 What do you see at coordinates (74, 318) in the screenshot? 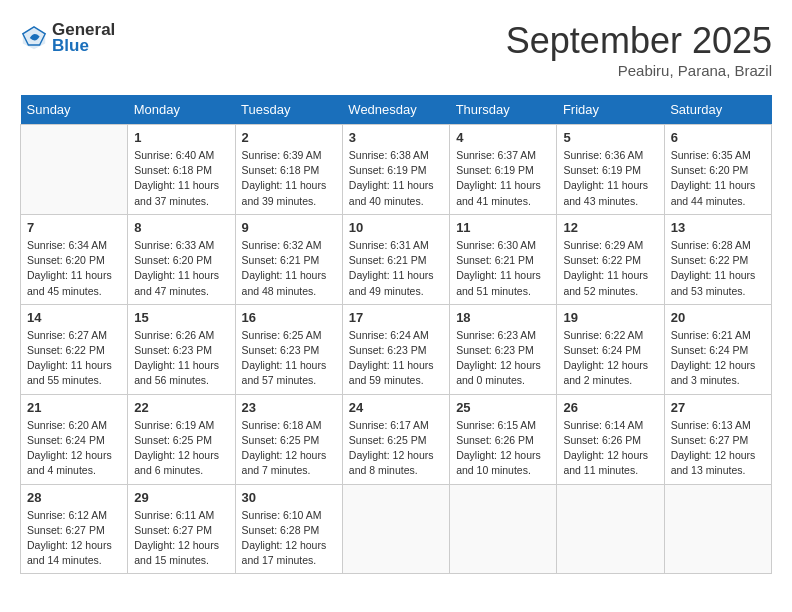
I see `day-number: 14` at bounding box center [74, 318].